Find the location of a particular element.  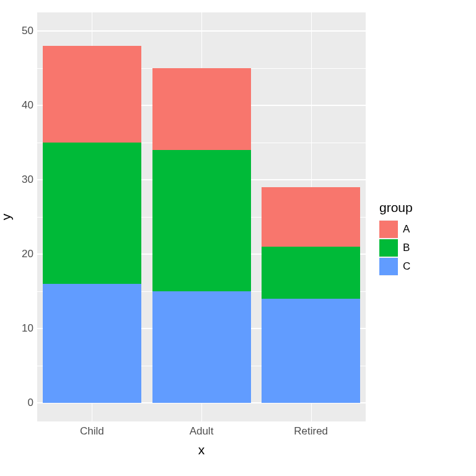

legend-title: group is located at coordinates (396, 208).